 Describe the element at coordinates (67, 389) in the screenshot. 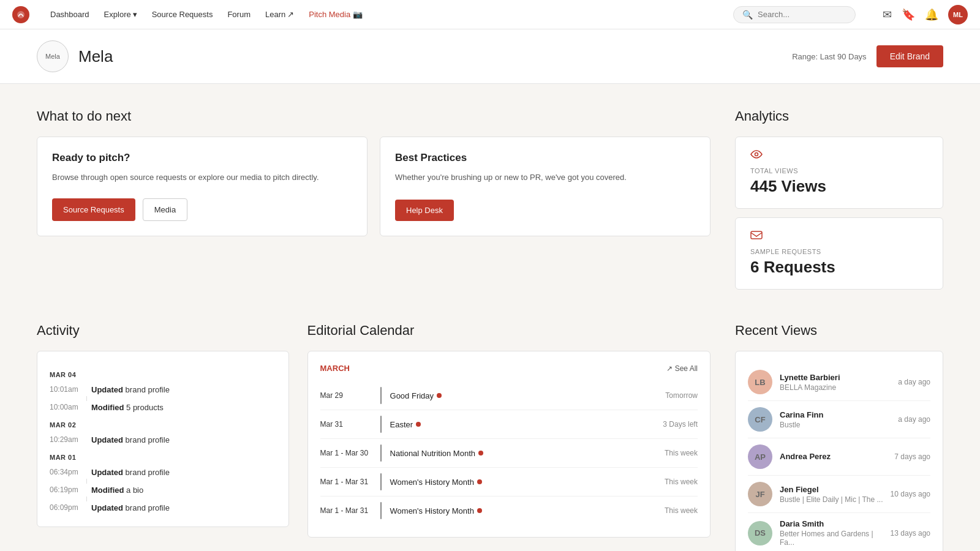

I see `activity-time: 10:01am` at that location.